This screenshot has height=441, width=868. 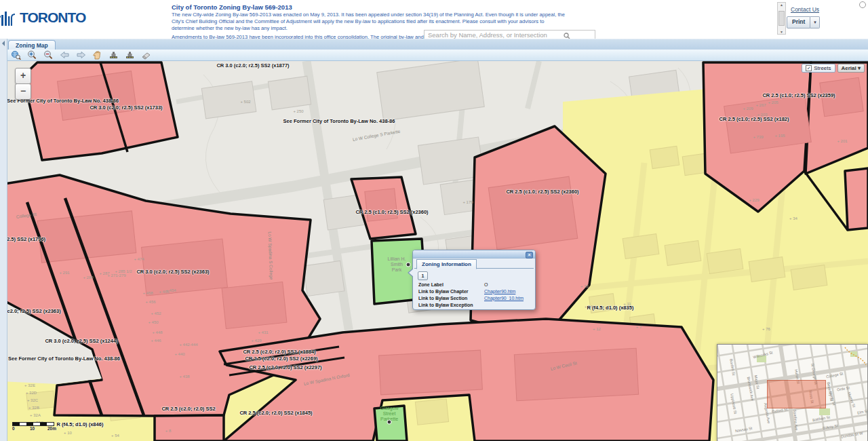 What do you see at coordinates (452, 305) in the screenshot?
I see `popup-row-label: Link to Bylaw Exception` at bounding box center [452, 305].